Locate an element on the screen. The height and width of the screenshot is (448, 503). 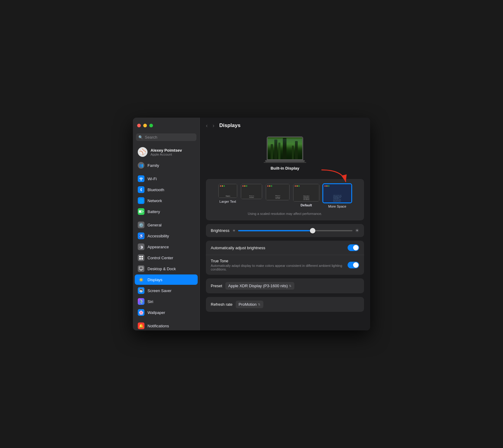
sidebar-item-label-controlcenter: Control Center is located at coordinates (161, 258).